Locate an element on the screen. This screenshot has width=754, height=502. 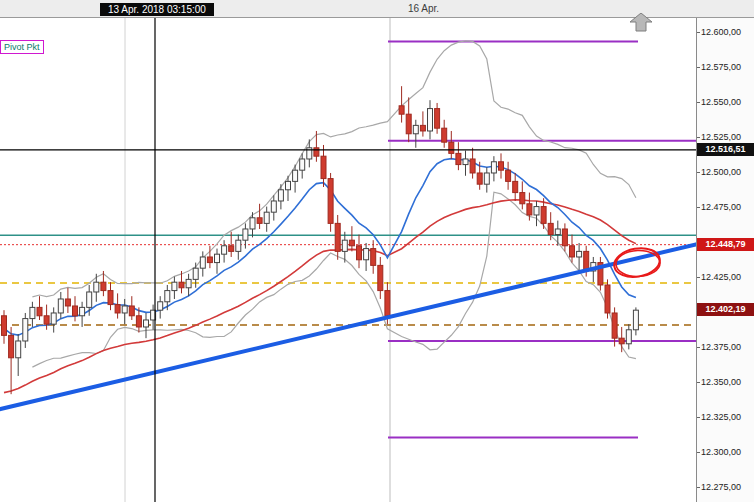
price-tick-label: 12.275,00 is located at coordinates (721, 487).